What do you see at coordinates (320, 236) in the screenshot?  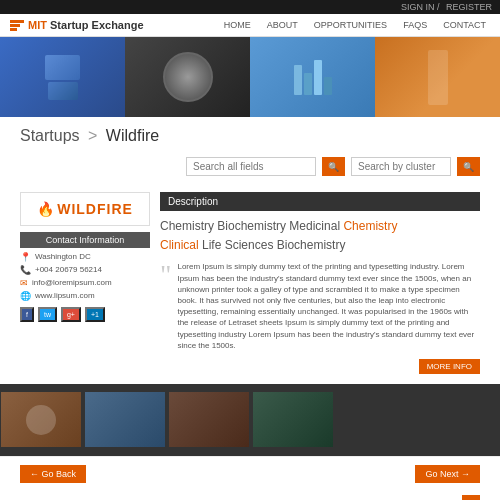 I see `chemistry-tags: Chemistry Biochemistry Medicinal Chemist…` at bounding box center [320, 236].